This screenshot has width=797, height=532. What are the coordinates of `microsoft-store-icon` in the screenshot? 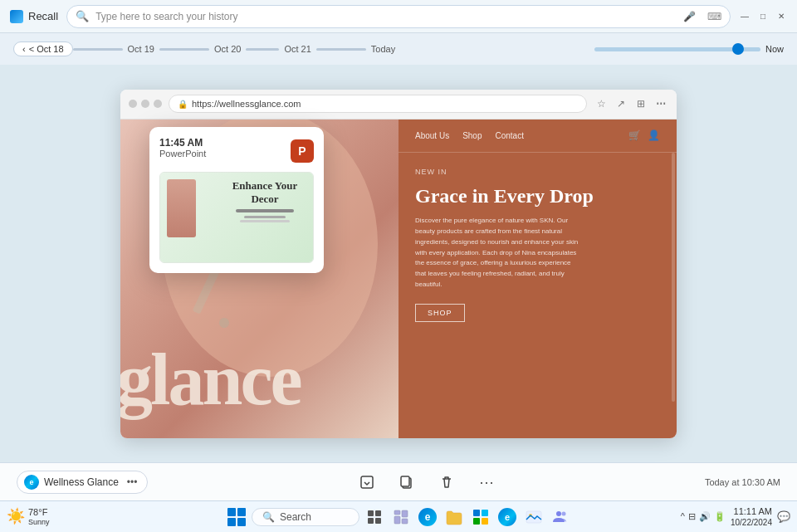 It's located at (481, 517).